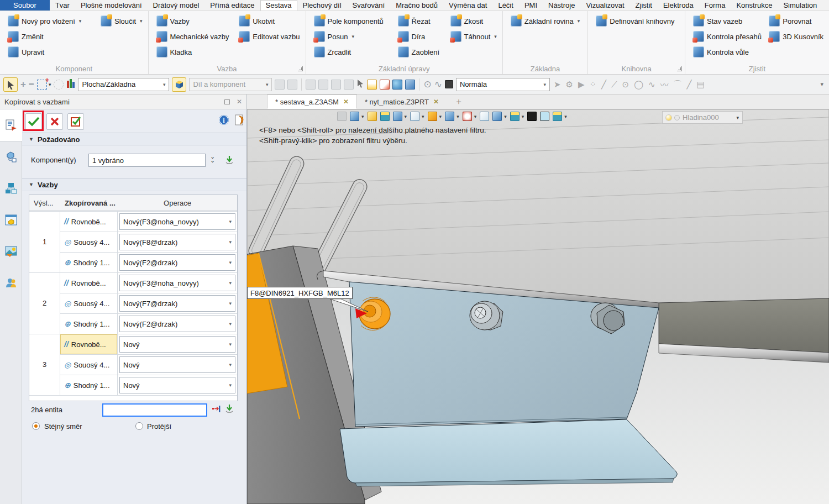 The height and width of the screenshot is (504, 829). Describe the element at coordinates (397, 85) in the screenshot. I see `globe-icon` at that location.